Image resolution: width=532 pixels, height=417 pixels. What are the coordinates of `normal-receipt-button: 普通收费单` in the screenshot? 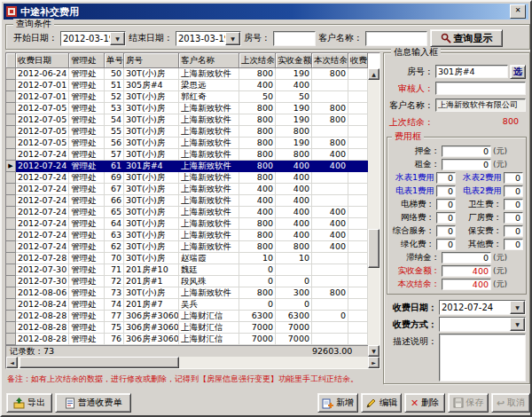 It's located at (93, 403).